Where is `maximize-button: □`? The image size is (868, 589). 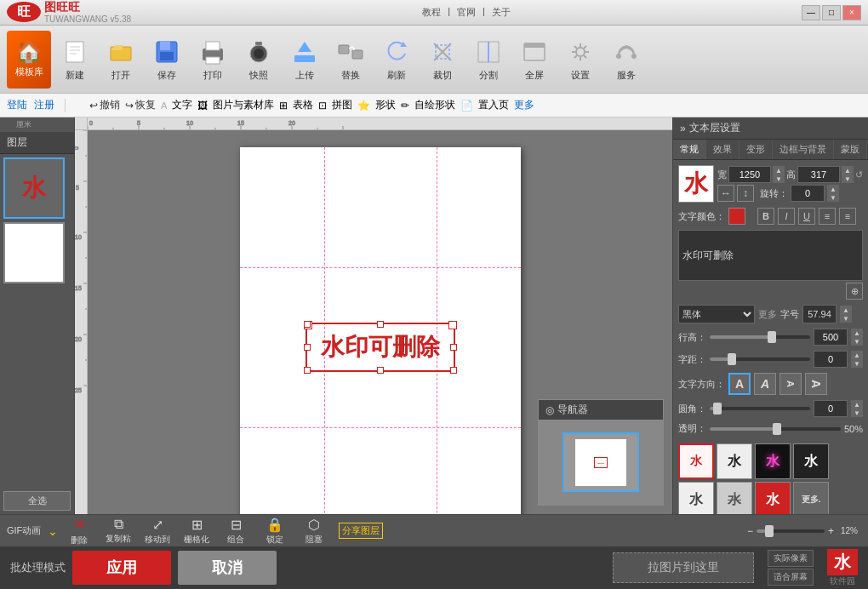
maximize-button: □ is located at coordinates (831, 13).